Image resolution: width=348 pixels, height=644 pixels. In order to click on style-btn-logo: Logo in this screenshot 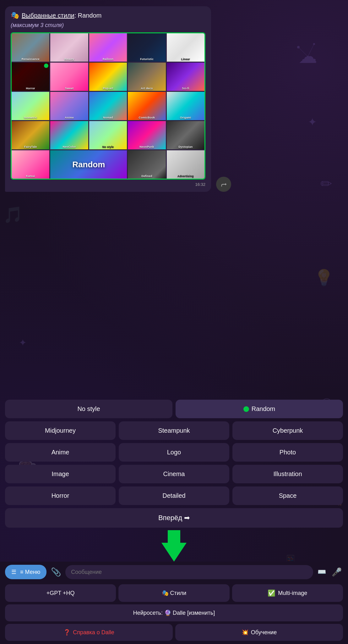, I will do `click(174, 452)`.